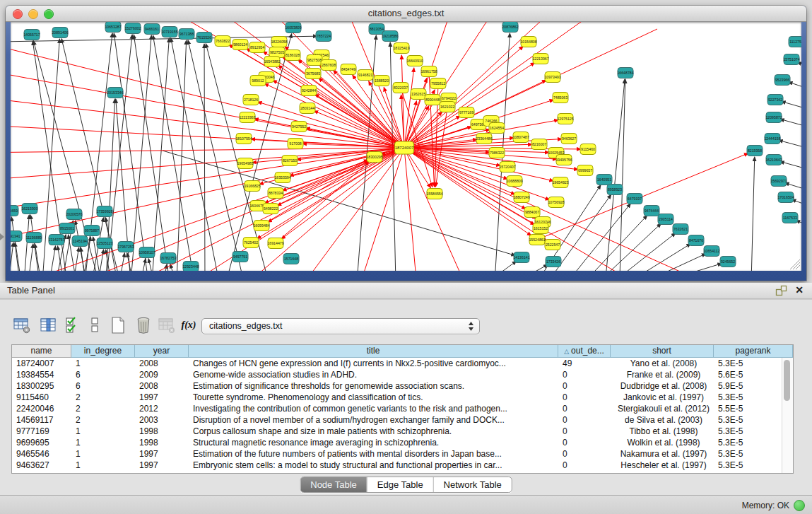 The image size is (812, 514). I want to click on column-header-in-degree: in_degree, so click(103, 351).